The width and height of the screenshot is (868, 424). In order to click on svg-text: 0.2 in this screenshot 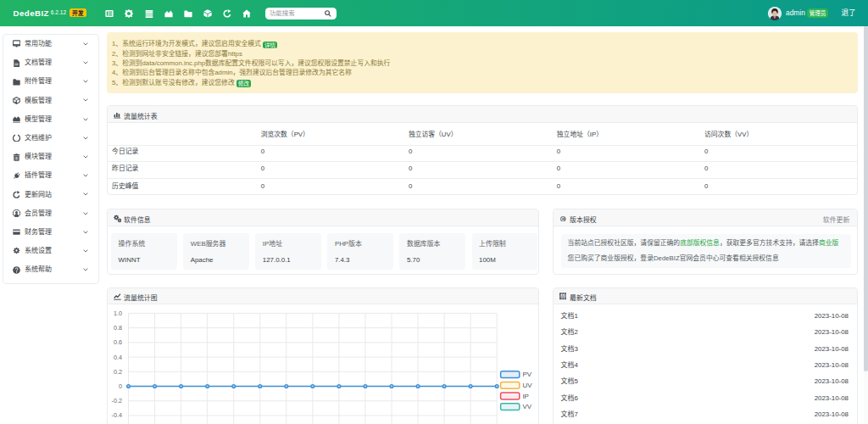, I will do `click(118, 371)`.